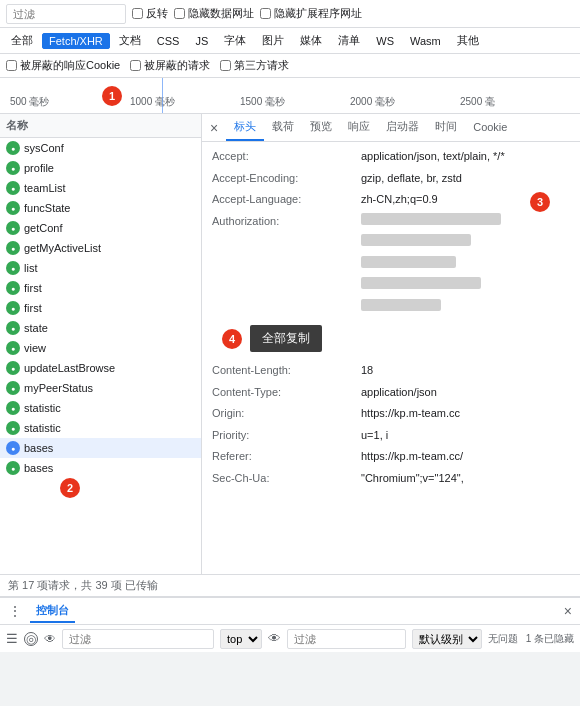 The image size is (580, 706). Describe the element at coordinates (290, 638) in the screenshot. I see `console-bottom: ☰ ◎ 👁 top 👁 默认级别 无问题 1 条已隐藏` at that location.